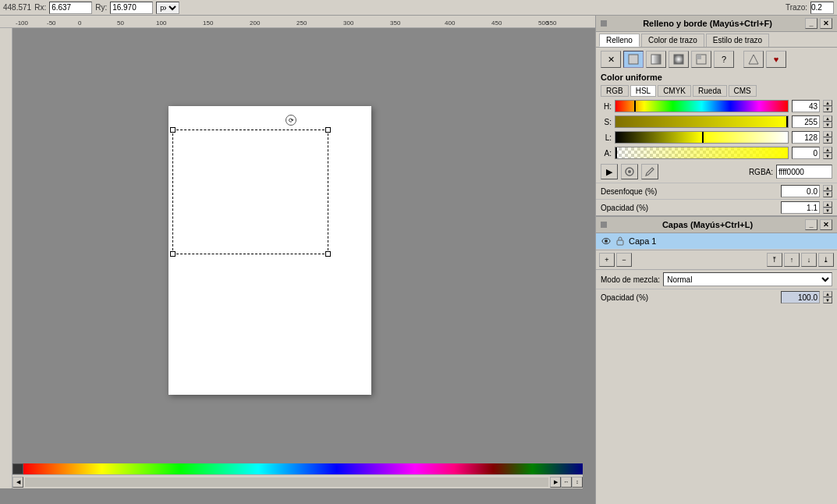 The width and height of the screenshot is (837, 504). What do you see at coordinates (701, 59) in the screenshot?
I see `fill-pattern-button` at bounding box center [701, 59].